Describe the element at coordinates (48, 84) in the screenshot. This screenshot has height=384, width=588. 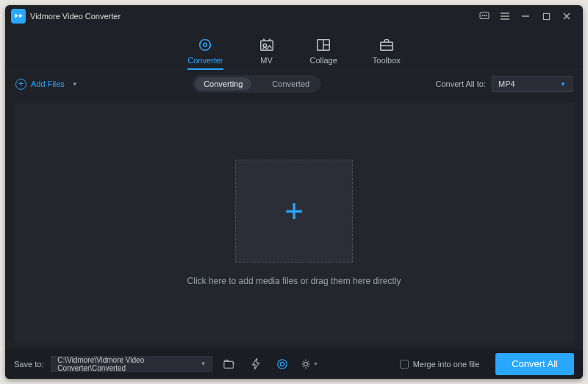
I see `add-files-label: Add Files` at that location.